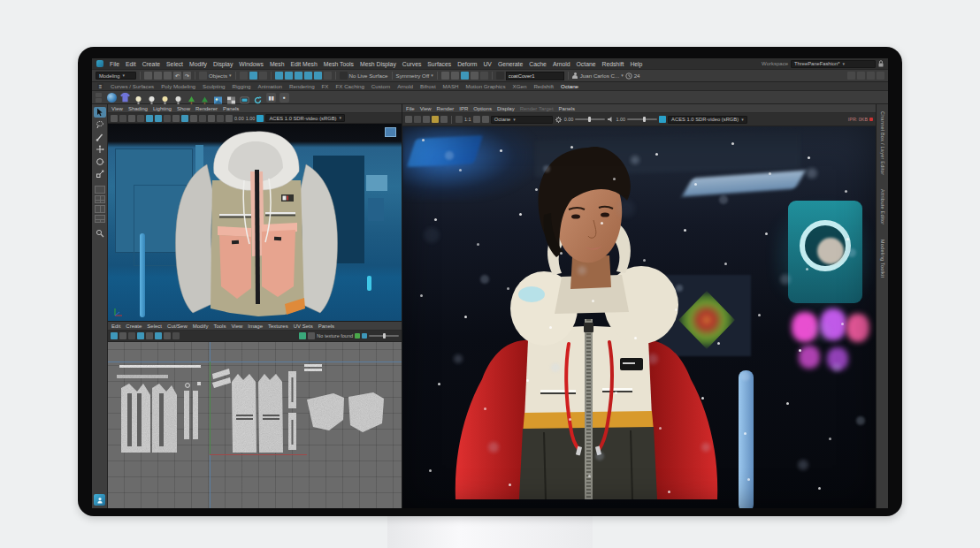 The width and height of the screenshot is (980, 548). I want to click on select-component-icon, so click(264, 76).